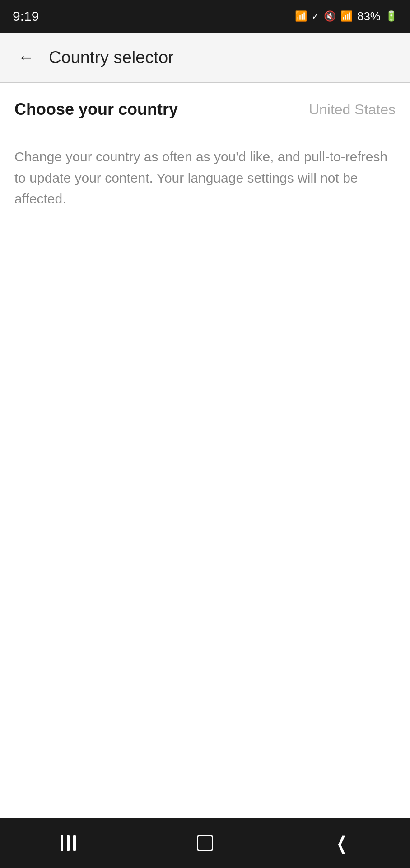 The image size is (410, 868). I want to click on battery-percentage: 83%, so click(369, 16).